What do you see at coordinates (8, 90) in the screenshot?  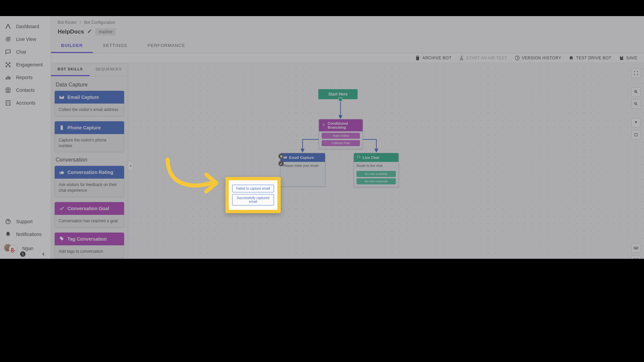 I see `person-icon` at bounding box center [8, 90].